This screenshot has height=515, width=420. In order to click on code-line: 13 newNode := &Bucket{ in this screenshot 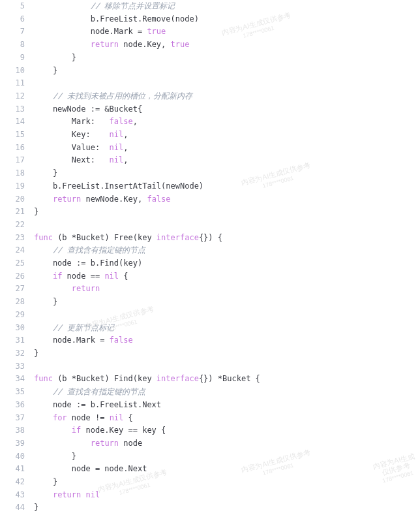, I will do `click(210, 110)`.